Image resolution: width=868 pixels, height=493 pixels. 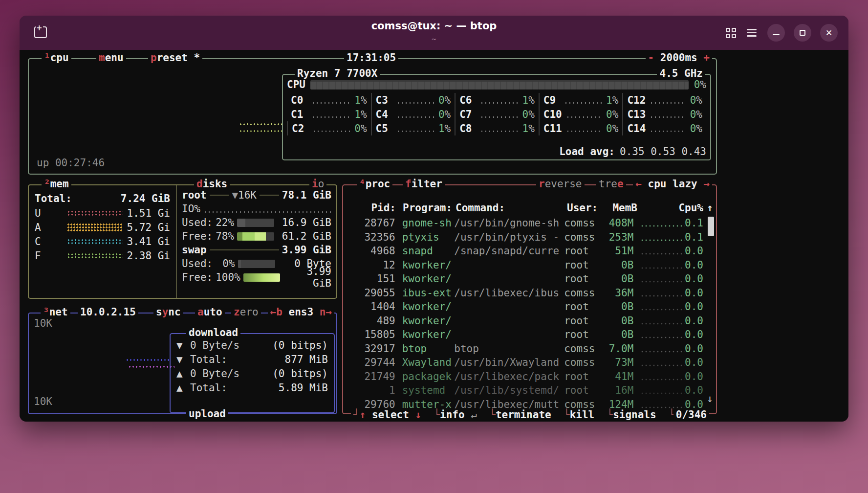 What do you see at coordinates (111, 58) in the screenshot?
I see `menu-button: menu` at bounding box center [111, 58].